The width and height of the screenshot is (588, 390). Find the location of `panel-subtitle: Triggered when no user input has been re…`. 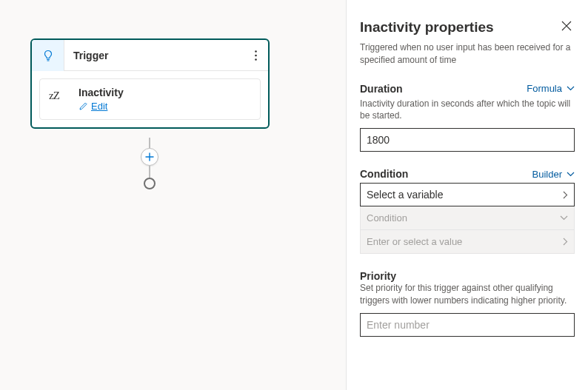

panel-subtitle: Triggered when no user input has been re… is located at coordinates (467, 54).